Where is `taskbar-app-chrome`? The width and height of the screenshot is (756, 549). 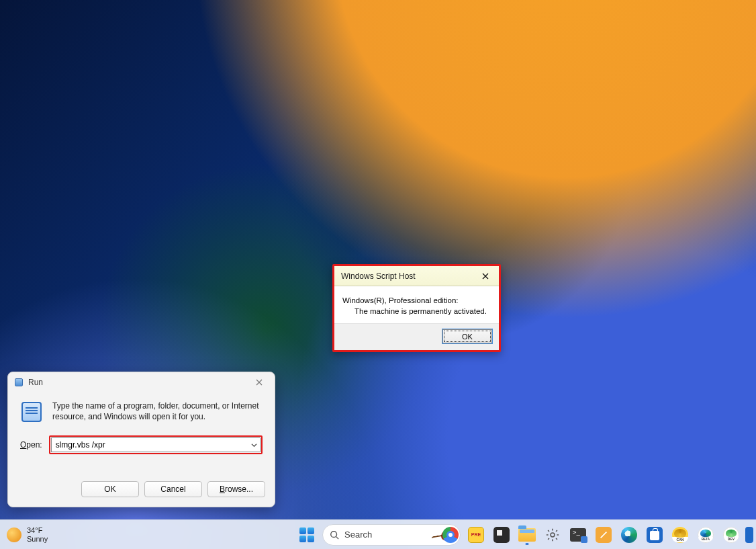 taskbar-app-chrome is located at coordinates (451, 535).